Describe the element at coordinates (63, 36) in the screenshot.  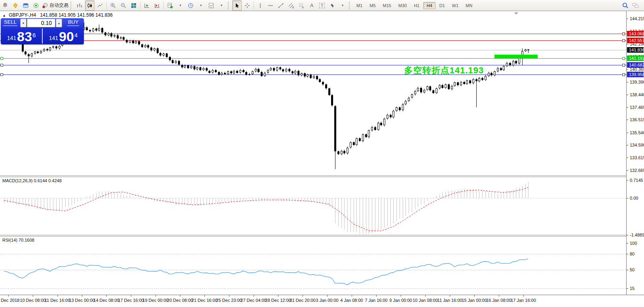
I see `buy-price: 141904` at that location.